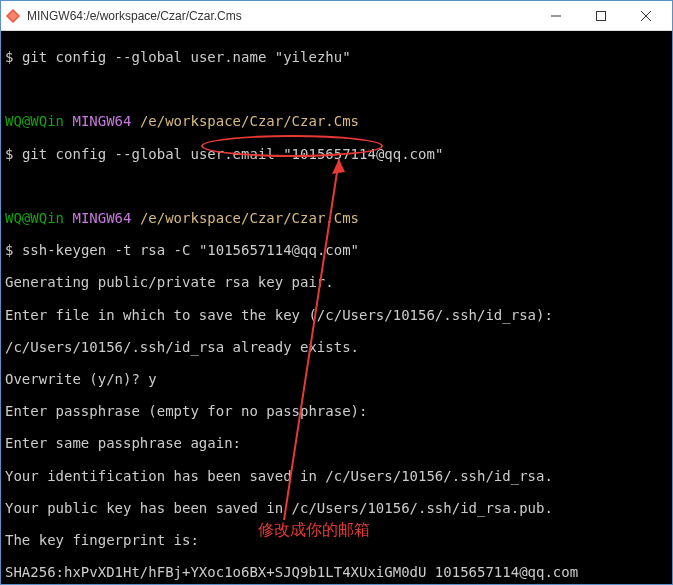 The height and width of the screenshot is (585, 673). What do you see at coordinates (600, 16) in the screenshot?
I see `maximize-button` at bounding box center [600, 16].